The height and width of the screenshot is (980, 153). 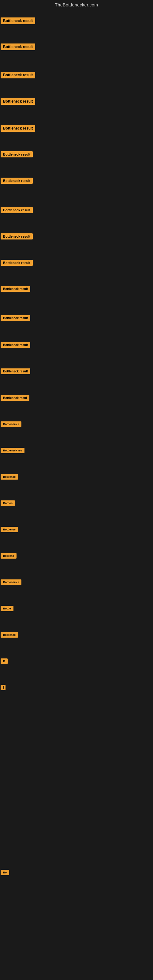 I want to click on bottleneck-label: Bottleneck res, so click(x=13, y=450).